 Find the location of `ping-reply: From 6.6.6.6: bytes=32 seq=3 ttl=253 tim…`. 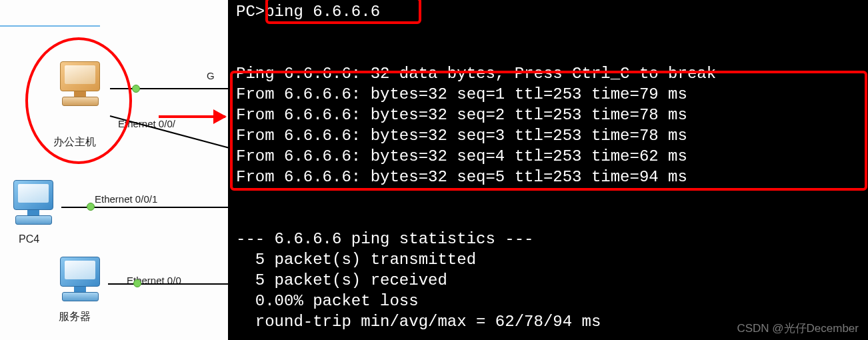

ping-reply: From 6.6.6.6: bytes=32 seq=3 ttl=253 tim… is located at coordinates (461, 136).